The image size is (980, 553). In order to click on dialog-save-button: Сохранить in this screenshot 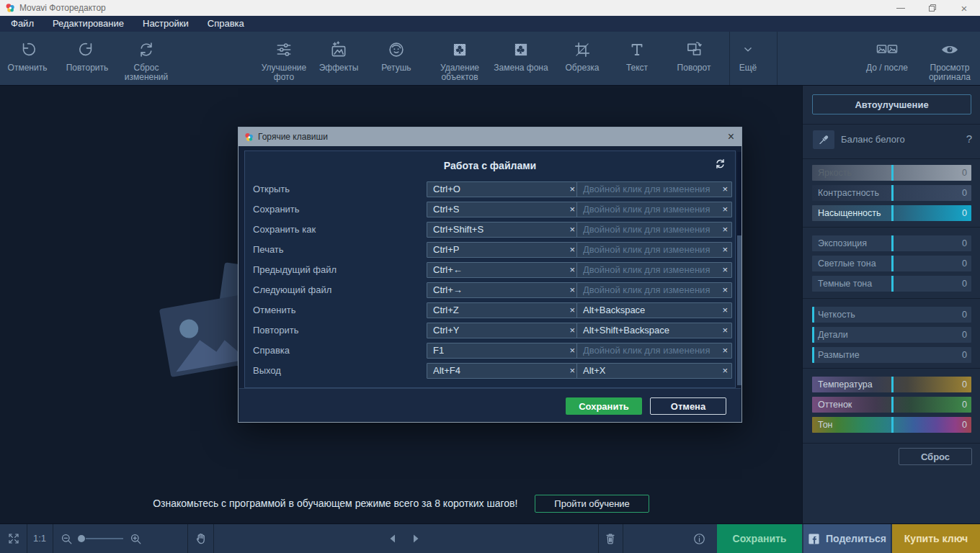, I will do `click(604, 406)`.